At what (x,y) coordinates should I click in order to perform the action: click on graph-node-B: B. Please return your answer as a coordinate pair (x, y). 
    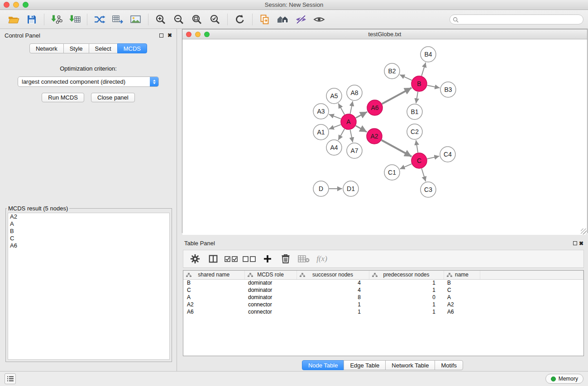
    Looking at the image, I should click on (419, 84).